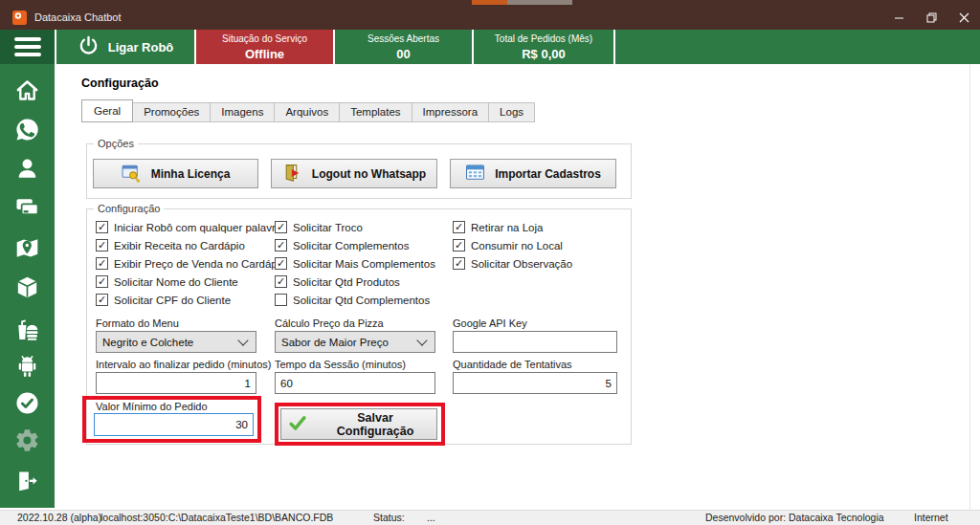 The height and width of the screenshot is (525, 980). I want to click on database-path: localhost:3050:C:\DatacaixaTeste1\BD\BAN…, so click(216, 517).